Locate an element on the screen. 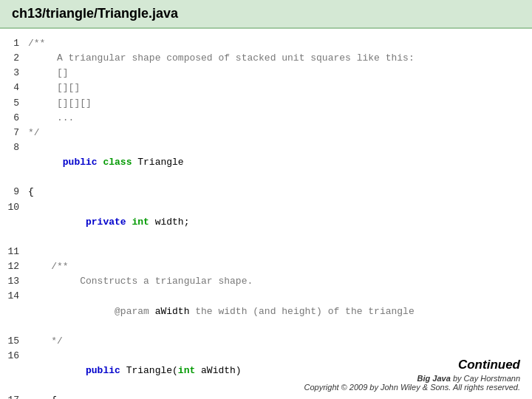 Image resolution: width=532 pixels, height=399 pixels. code-line: 8 public class Triangle is located at coordinates (266, 163).